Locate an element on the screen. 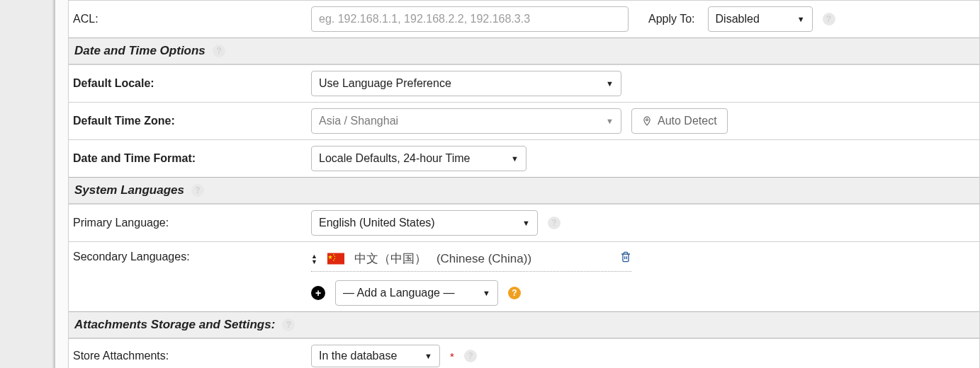 Image resolution: width=980 pixels, height=368 pixels. section-attachments-title: Attachments Storage and Settings: is located at coordinates (174, 325).